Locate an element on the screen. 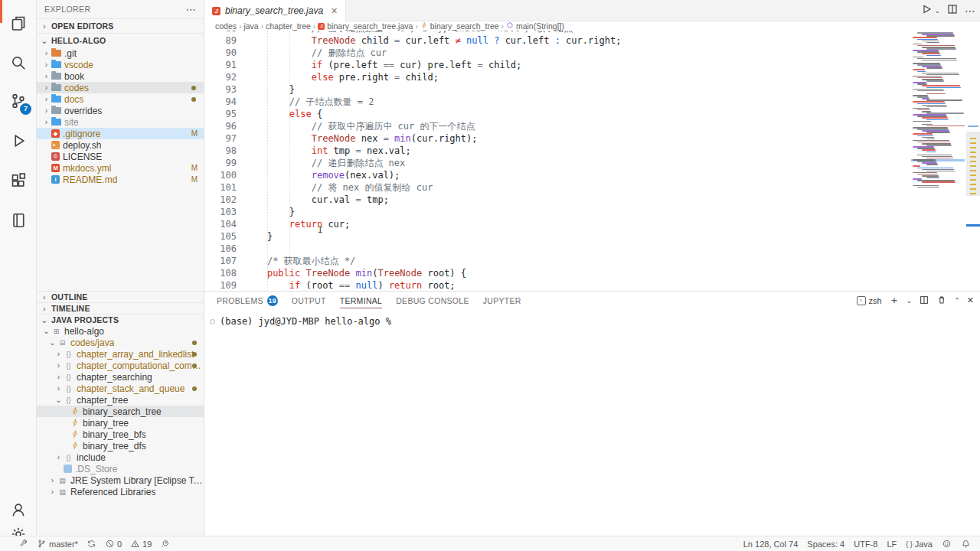  split-editor-button is located at coordinates (952, 11).